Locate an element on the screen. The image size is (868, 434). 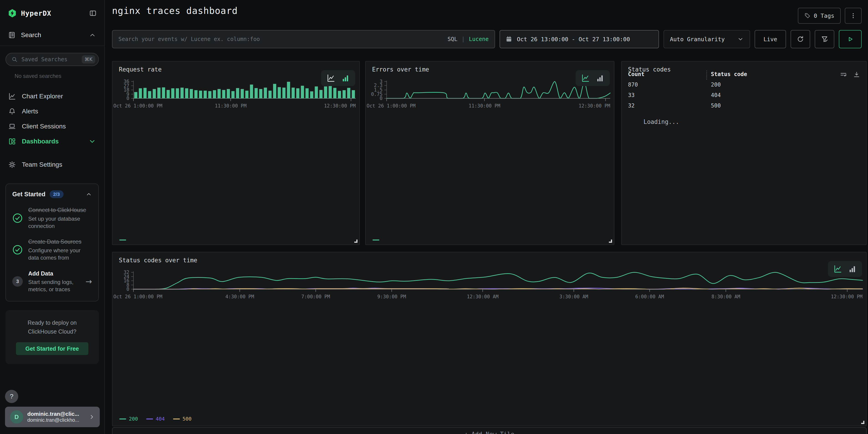
filter-icon is located at coordinates (824, 39).